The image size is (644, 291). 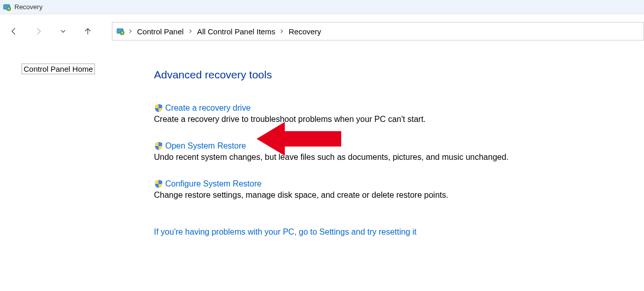 What do you see at coordinates (322, 7) in the screenshot?
I see `title-bar: Recovery` at bounding box center [322, 7].